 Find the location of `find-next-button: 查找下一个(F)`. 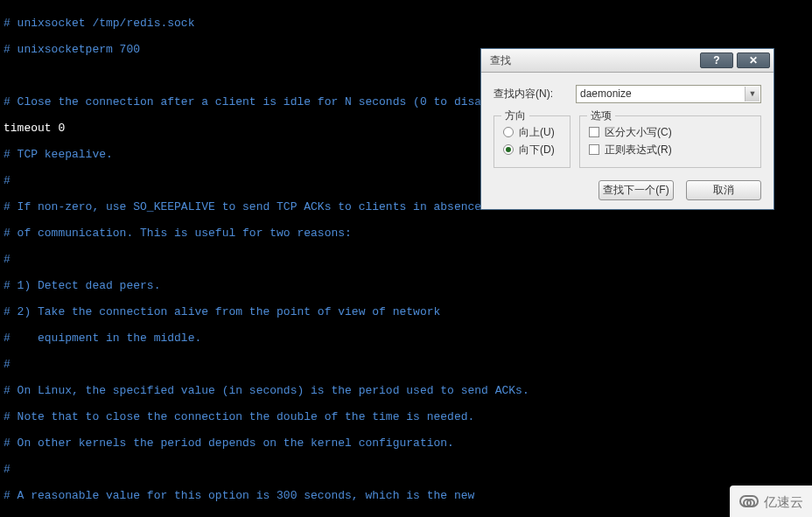

find-next-button: 查找下一个(F) is located at coordinates (636, 191).